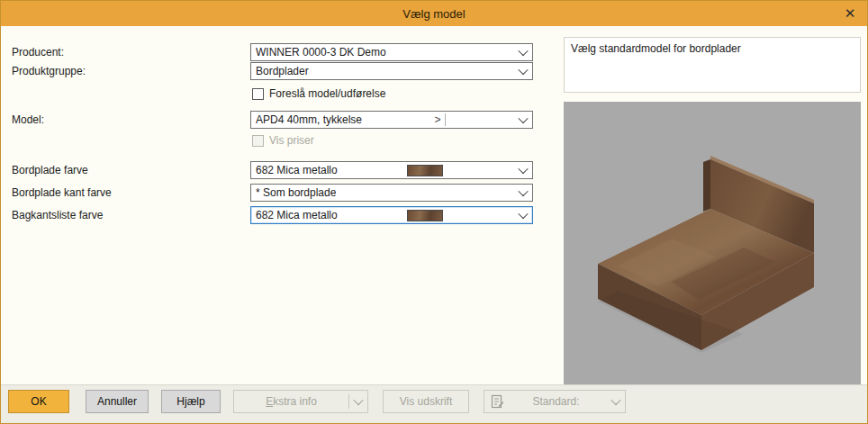  I want to click on bagkantsliste-farve-label: Bagkantsliste farve, so click(58, 215).